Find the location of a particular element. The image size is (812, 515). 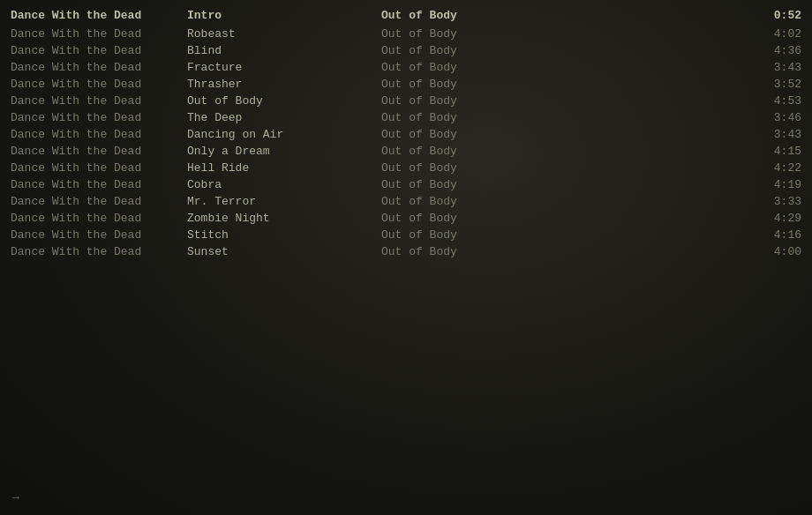

track-title: Blind is located at coordinates (284, 51).